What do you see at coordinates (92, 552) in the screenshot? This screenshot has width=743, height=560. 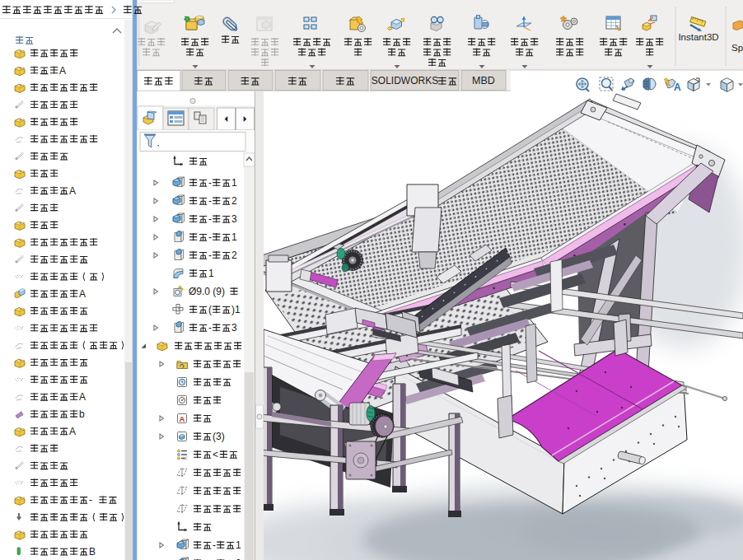 I see `svg-text: B` at bounding box center [92, 552].